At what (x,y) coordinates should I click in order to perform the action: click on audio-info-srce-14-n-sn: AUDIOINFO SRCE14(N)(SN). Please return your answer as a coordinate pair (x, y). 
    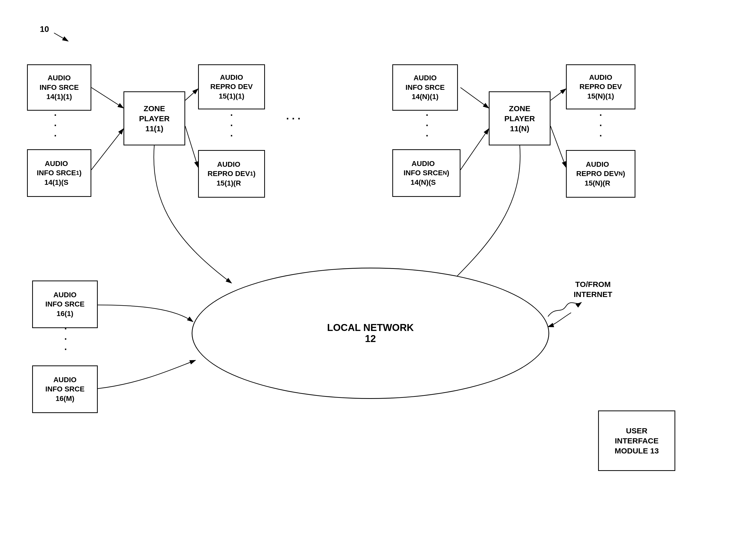
    Looking at the image, I should click on (426, 173).